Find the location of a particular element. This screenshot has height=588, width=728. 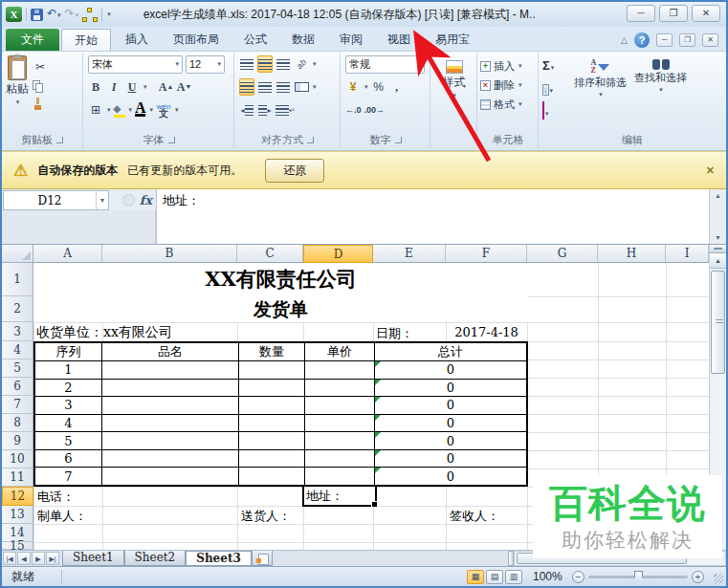

tab-视图: 视图 is located at coordinates (399, 40).